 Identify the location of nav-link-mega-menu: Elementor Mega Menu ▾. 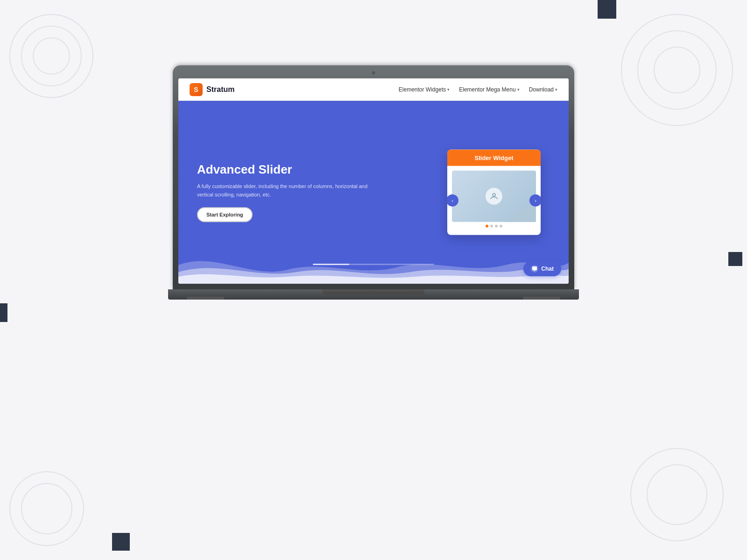
(489, 90).